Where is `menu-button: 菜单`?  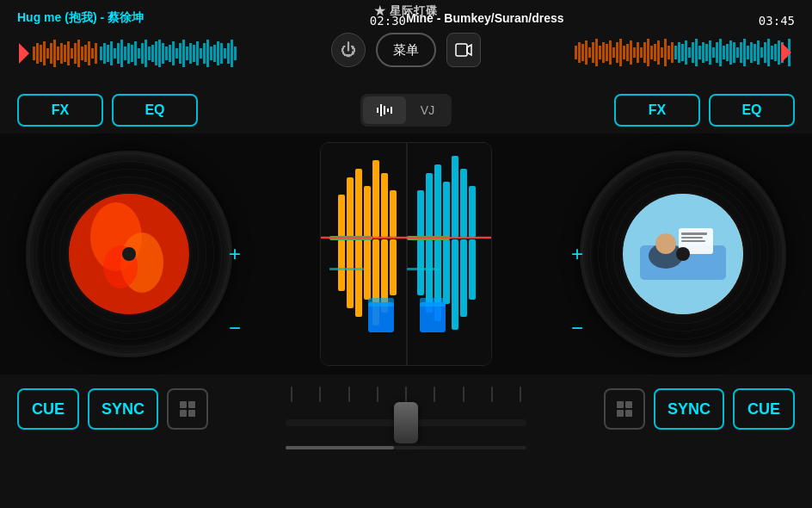
menu-button: 菜单 is located at coordinates (406, 50).